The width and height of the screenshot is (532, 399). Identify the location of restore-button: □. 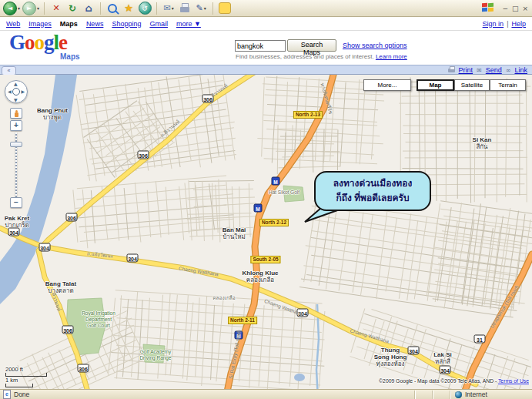
(516, 8).